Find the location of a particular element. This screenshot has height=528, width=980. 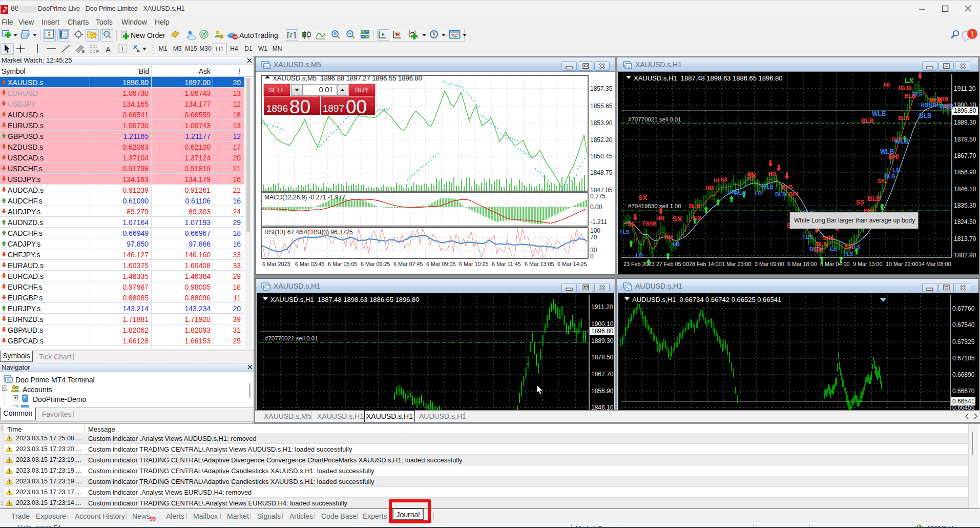

svg-text: 1855.65 is located at coordinates (601, 106).